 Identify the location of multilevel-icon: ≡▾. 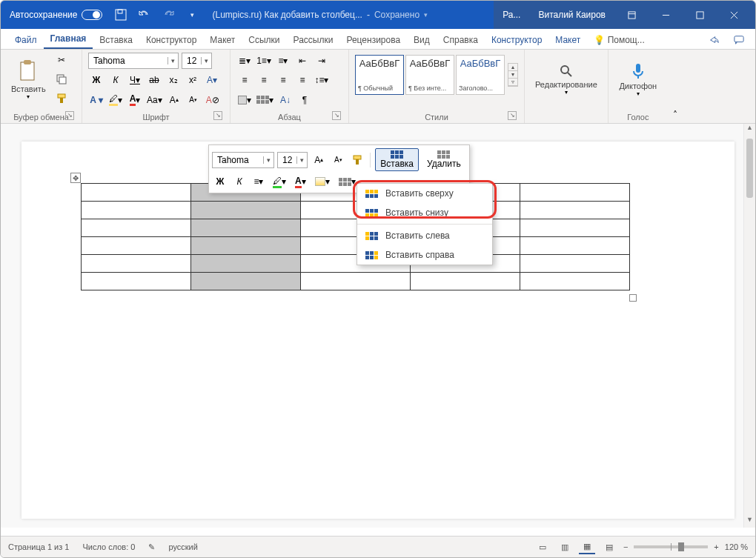
(283, 61).